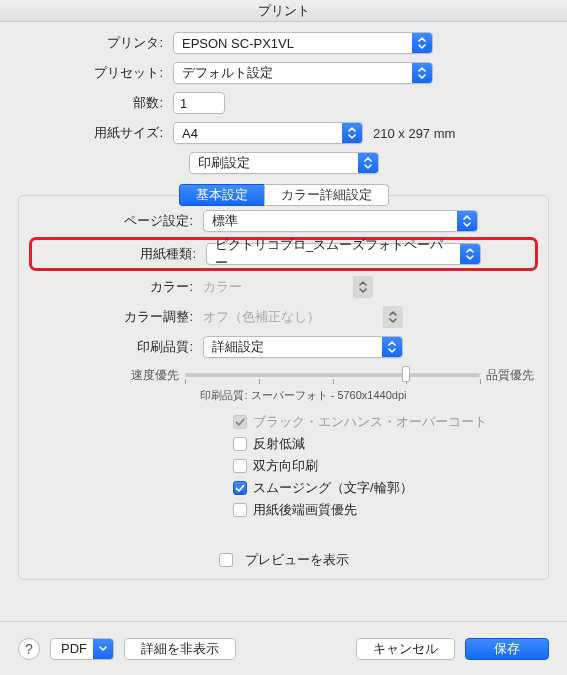  What do you see at coordinates (190, 134) in the screenshot?
I see `paper-size-value: A4` at bounding box center [190, 134].